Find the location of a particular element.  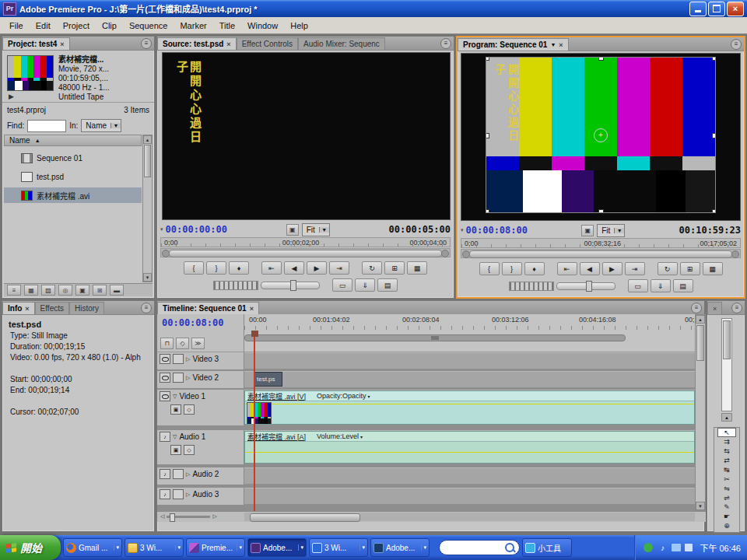

safe-margin-toggle-button: ▣ is located at coordinates (293, 230).